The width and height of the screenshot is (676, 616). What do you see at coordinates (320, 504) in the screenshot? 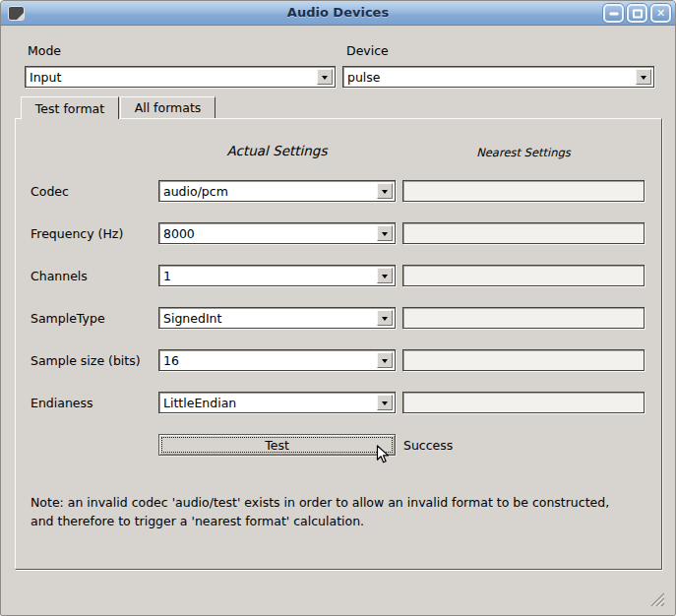
I see `note-line-1: Note: an invalid codec 'audio/test' exis…` at bounding box center [320, 504].